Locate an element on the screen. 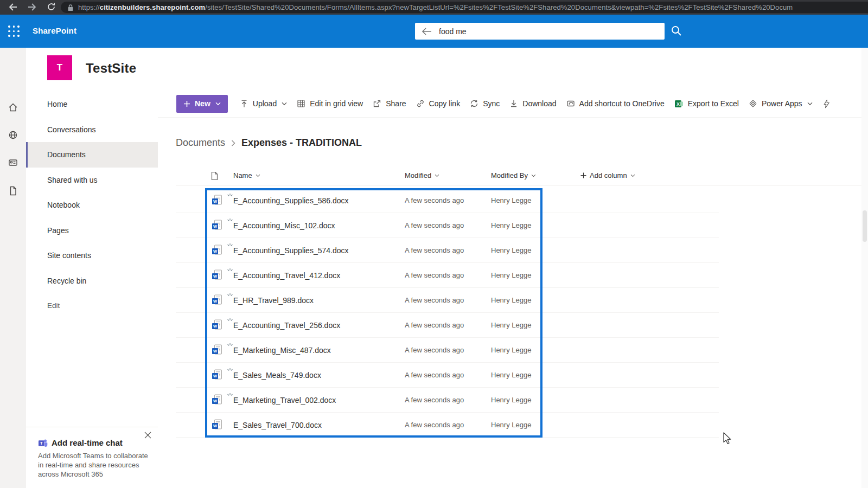 Image resolution: width=868 pixels, height=488 pixels. add-column-button: Add column is located at coordinates (608, 176).